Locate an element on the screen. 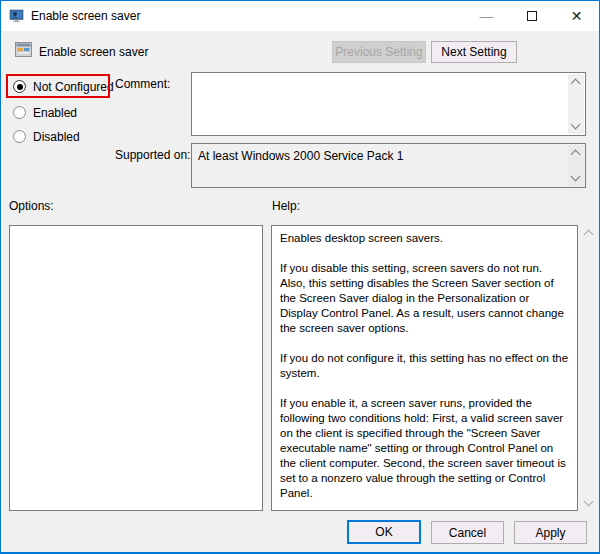 This screenshot has height=554, width=600. comment-scrollbar is located at coordinates (576, 104).